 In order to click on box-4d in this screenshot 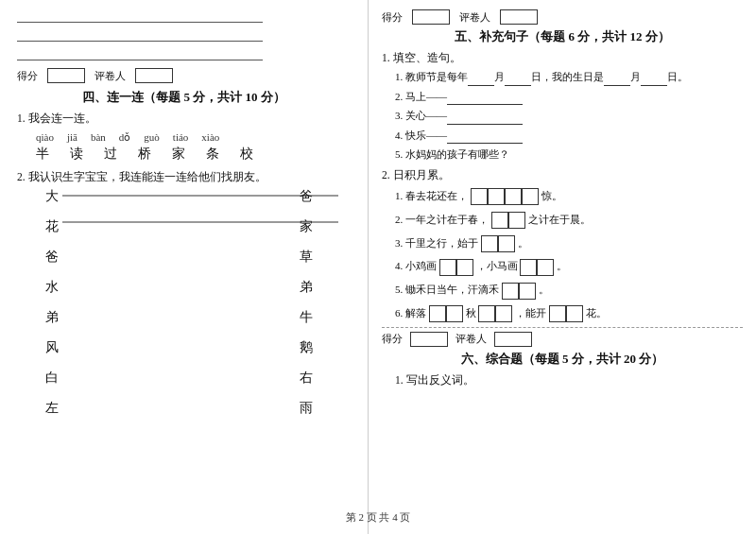, I will do `click(545, 267)`.